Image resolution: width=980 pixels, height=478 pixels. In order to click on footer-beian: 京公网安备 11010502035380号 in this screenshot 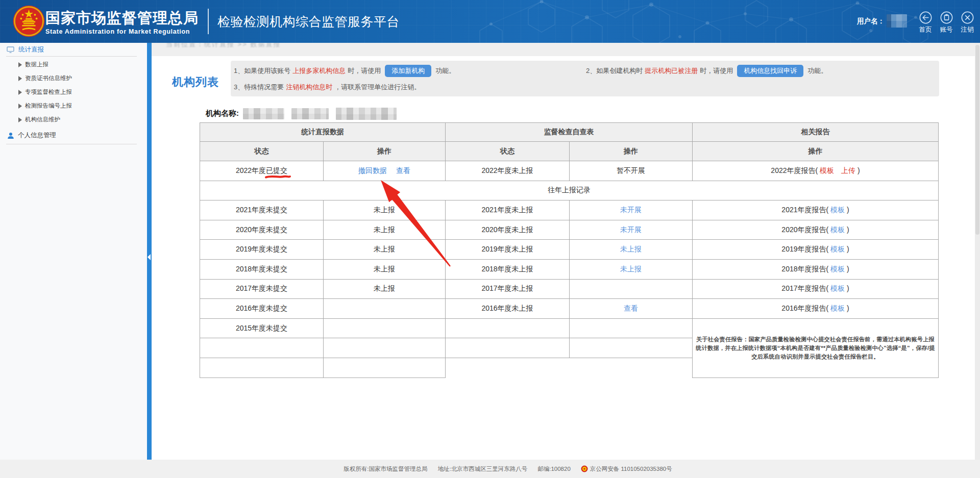, I will do `click(627, 469)`.